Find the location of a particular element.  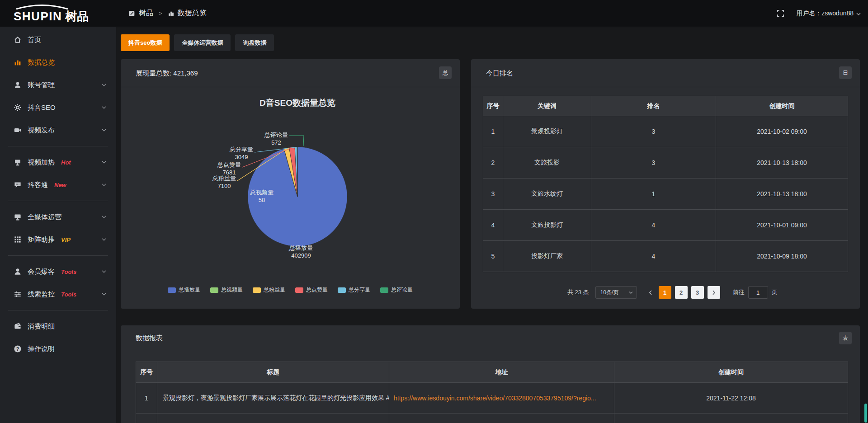

table-header-row: 序号关键词排名创建时间 is located at coordinates (665, 106).